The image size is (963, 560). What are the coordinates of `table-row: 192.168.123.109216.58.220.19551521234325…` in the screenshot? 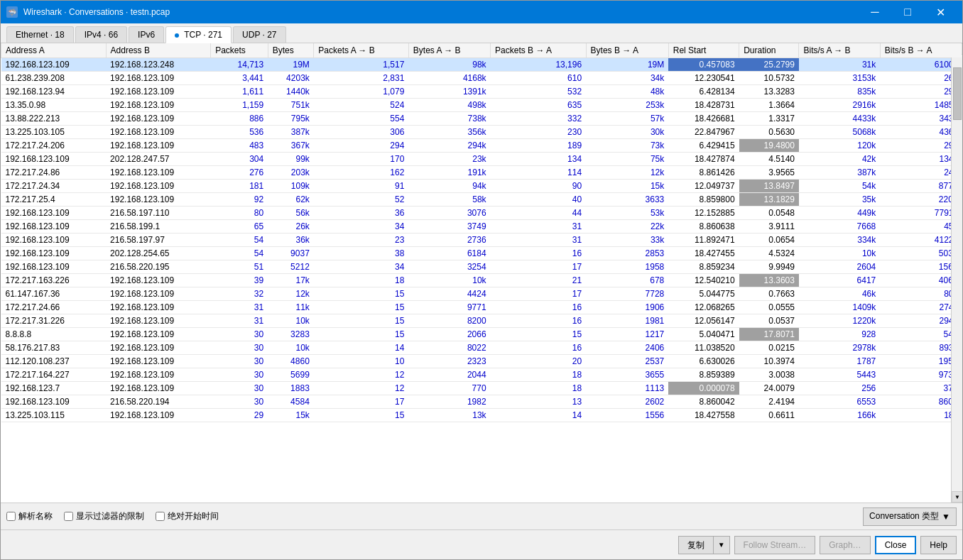 It's located at (482, 267).